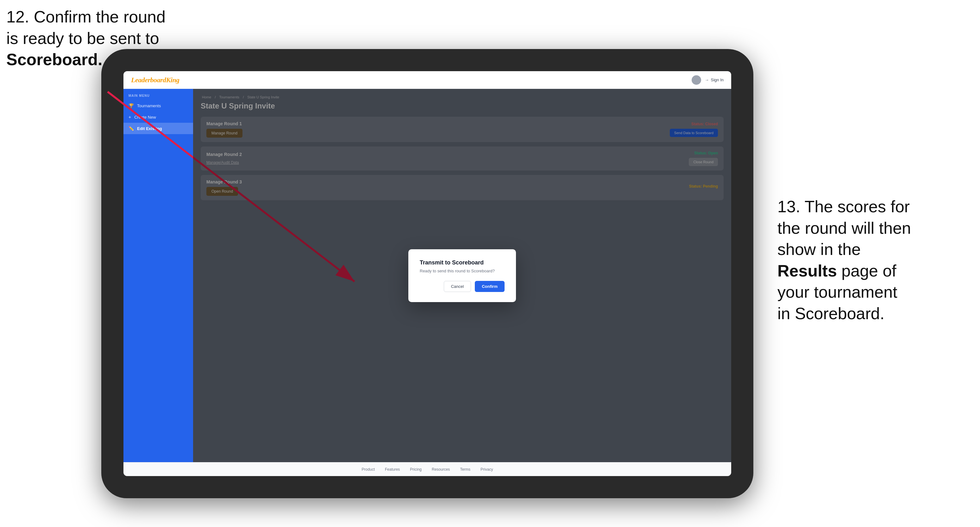 This screenshot has width=980, height=527. Describe the element at coordinates (844, 260) in the screenshot. I see `annotation-right-text: 13. The scores for the round will then s…` at that location.